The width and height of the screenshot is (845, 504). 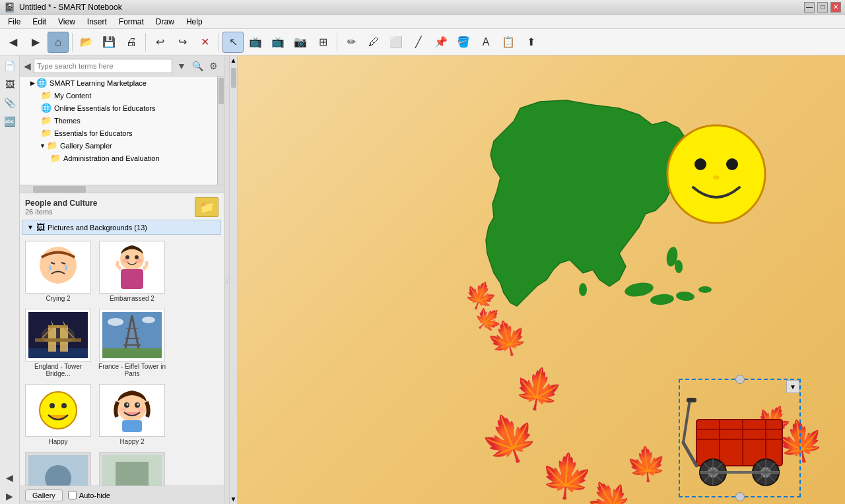 I want to click on tree-item-themes: 📁 Themes, so click(x=121, y=120).